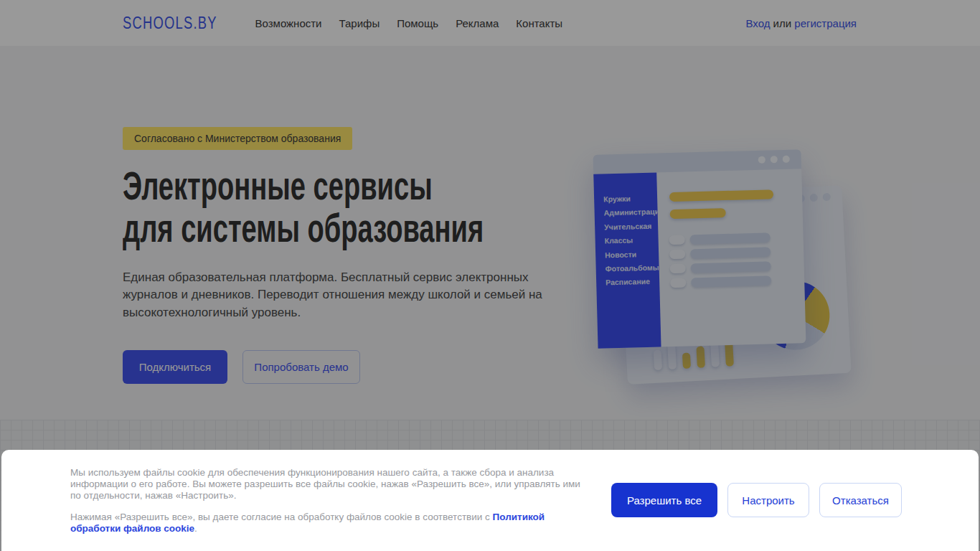 The image size is (980, 551). What do you see at coordinates (281, 517) in the screenshot?
I see `cookie-paragraph-2-text: Нажимая «Разрешить все», вы даете соглас…` at bounding box center [281, 517].